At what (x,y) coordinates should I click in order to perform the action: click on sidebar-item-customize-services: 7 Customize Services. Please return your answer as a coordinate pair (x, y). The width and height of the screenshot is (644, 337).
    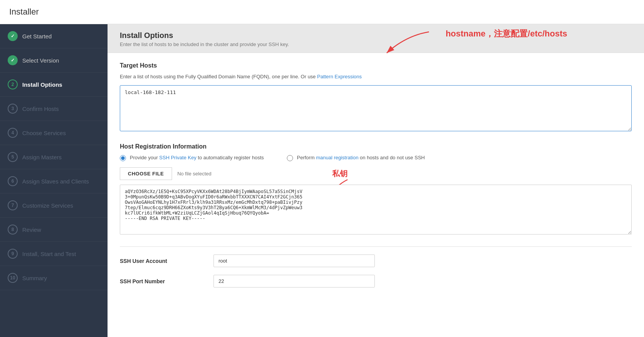
    Looking at the image, I should click on (54, 206).